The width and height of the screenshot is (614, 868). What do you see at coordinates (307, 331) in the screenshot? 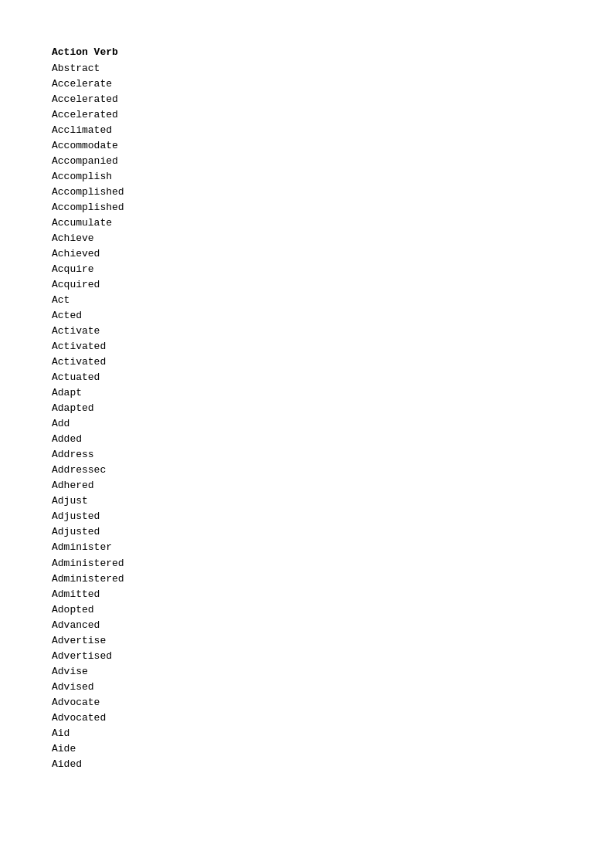
I see `list-item: Activate` at bounding box center [307, 331].